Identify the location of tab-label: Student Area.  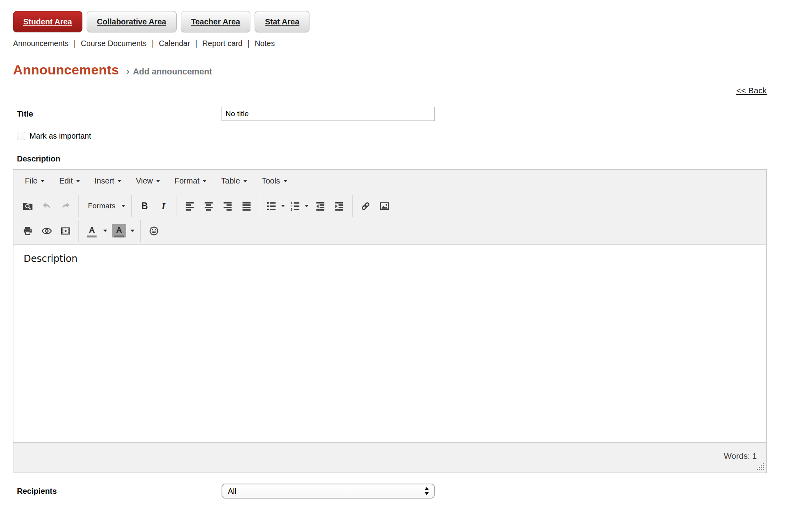
(48, 22).